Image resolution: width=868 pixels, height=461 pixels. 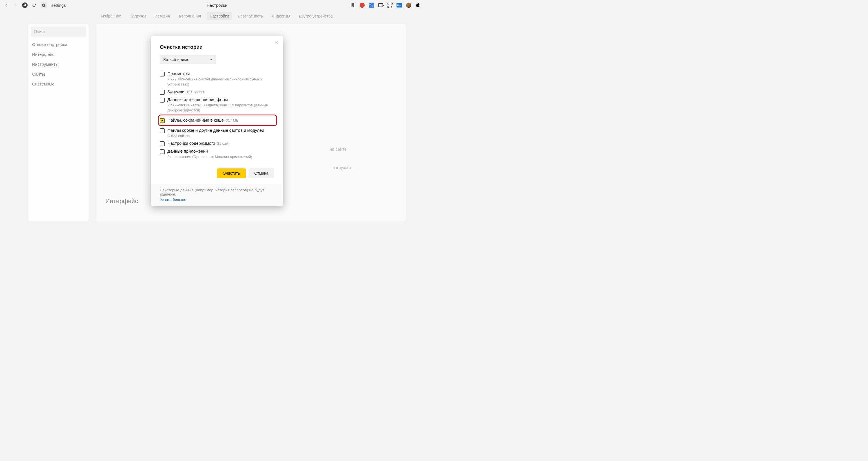 I want to click on checkbox-sublabel: С 823 сайтов, so click(x=221, y=136).